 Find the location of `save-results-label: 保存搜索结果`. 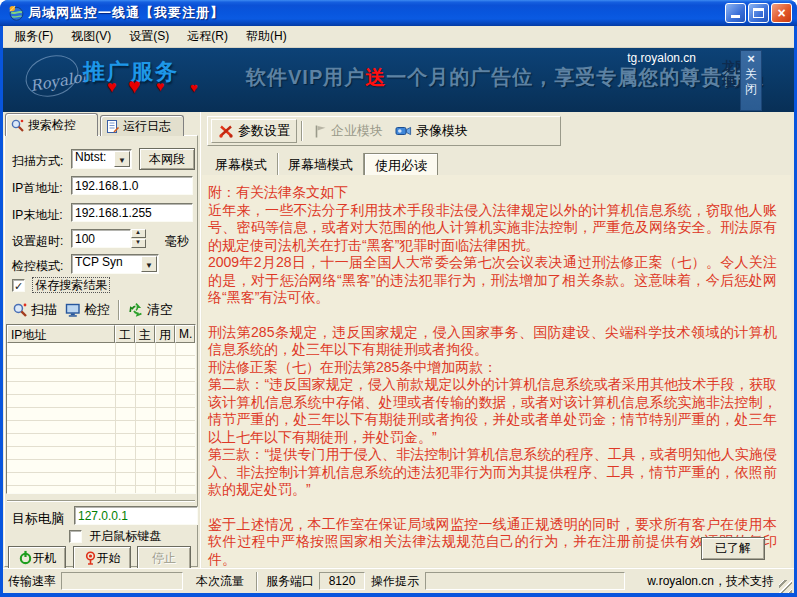

save-results-label: 保存搜索结果 is located at coordinates (71, 285).